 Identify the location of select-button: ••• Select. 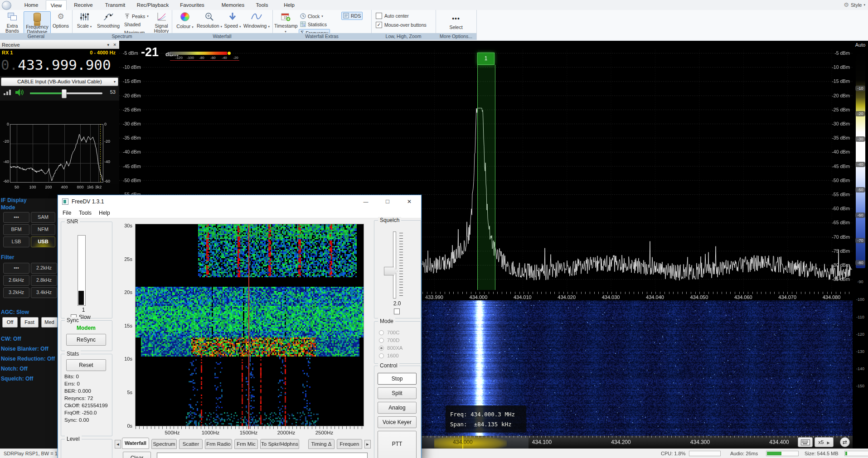
(456, 21).